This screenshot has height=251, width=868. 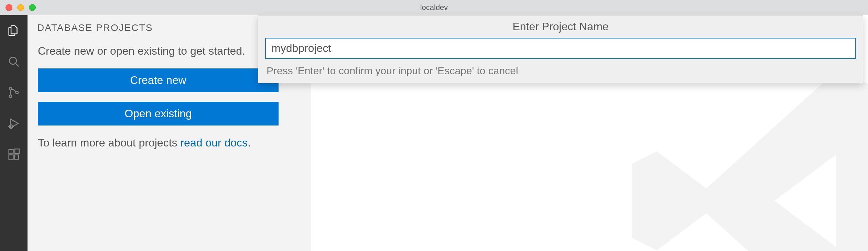 What do you see at coordinates (158, 80) in the screenshot?
I see `create-new-button: Create new` at bounding box center [158, 80].